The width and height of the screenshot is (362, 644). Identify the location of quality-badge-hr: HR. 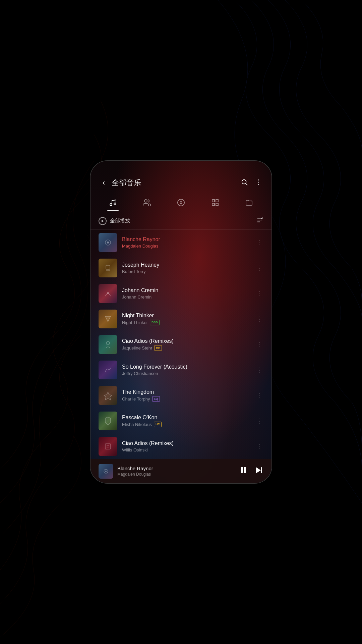
(158, 425).